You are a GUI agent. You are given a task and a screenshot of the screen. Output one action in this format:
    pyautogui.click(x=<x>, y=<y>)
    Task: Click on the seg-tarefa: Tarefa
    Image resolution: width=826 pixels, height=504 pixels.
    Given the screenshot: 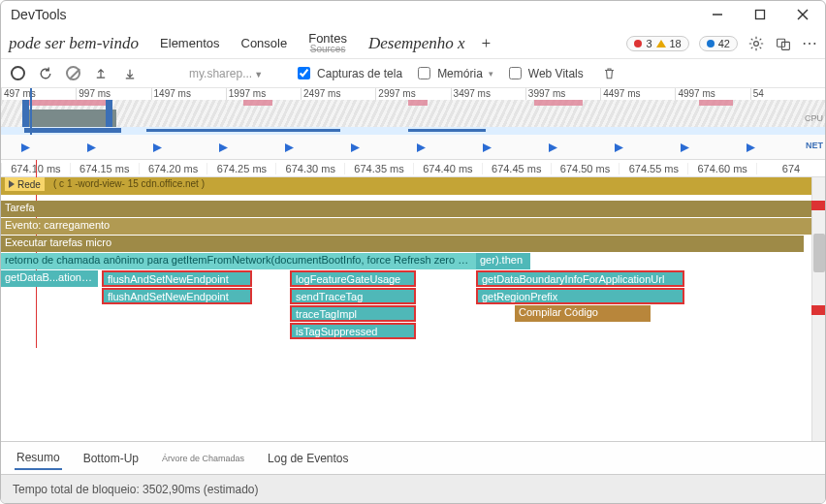 What is the action you would take?
    pyautogui.click(x=406, y=209)
    